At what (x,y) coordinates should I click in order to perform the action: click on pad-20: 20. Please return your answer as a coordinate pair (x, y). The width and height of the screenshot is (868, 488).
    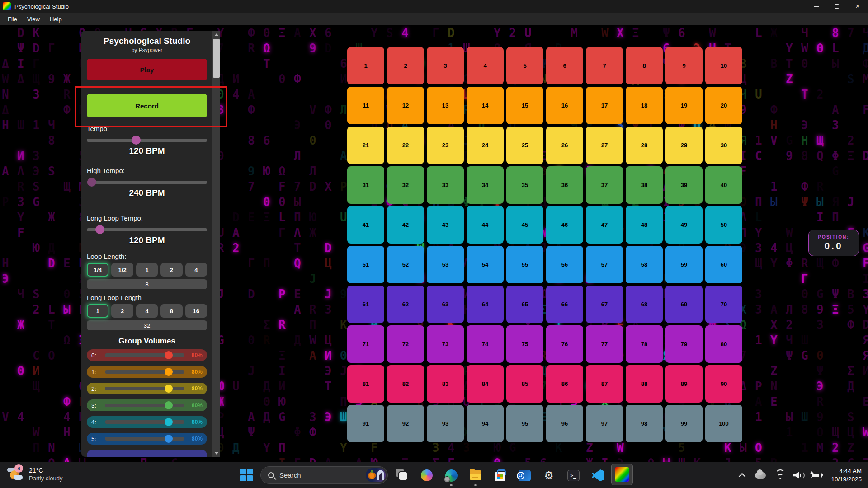
    Looking at the image, I should click on (724, 106).